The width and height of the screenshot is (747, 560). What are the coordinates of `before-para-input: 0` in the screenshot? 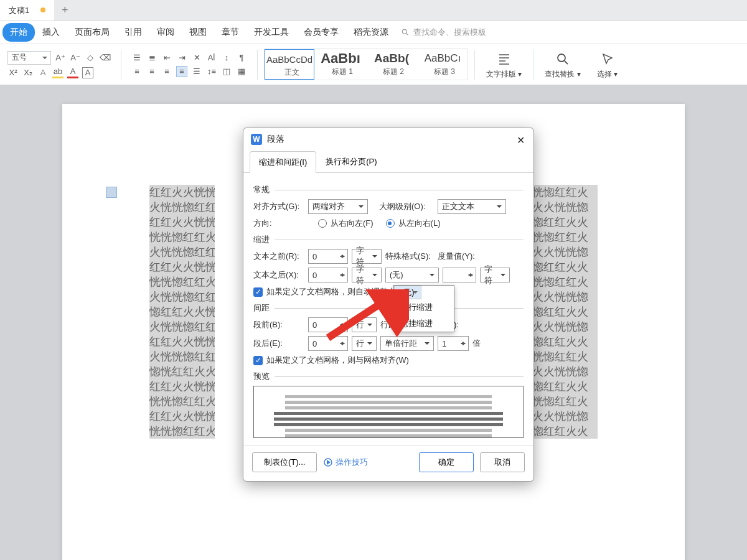 It's located at (328, 325).